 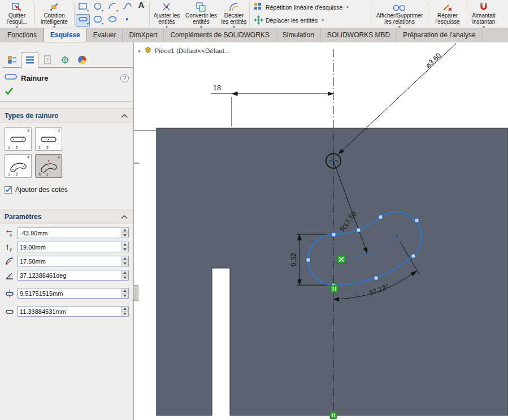 What do you see at coordinates (70, 247) in the screenshot?
I see `slot-center-y-input` at bounding box center [70, 247].